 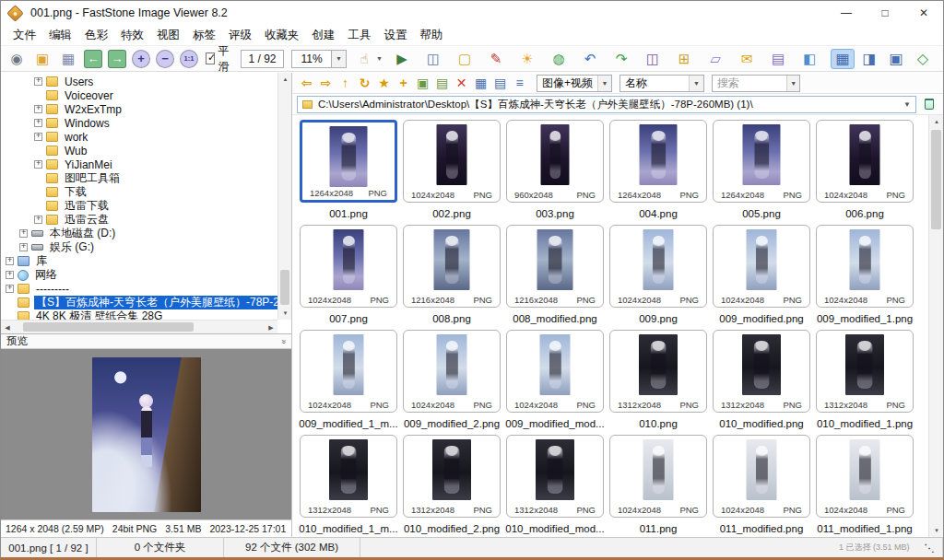 I want to click on grid-vertical-scrollbar: ▲ ▼, so click(x=936, y=326).